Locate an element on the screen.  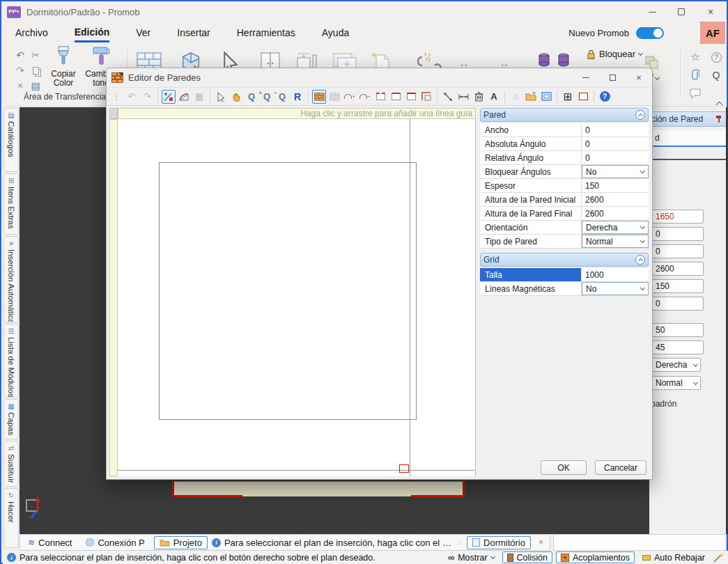
panel-field-7: 50 is located at coordinates (678, 330).